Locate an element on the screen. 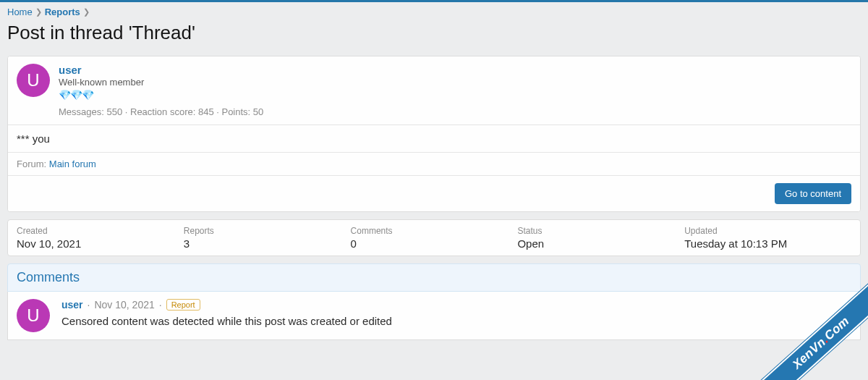 Image resolution: width=868 pixels, height=380 pixels. page-title: Post in thread 'Thread' is located at coordinates (434, 38).